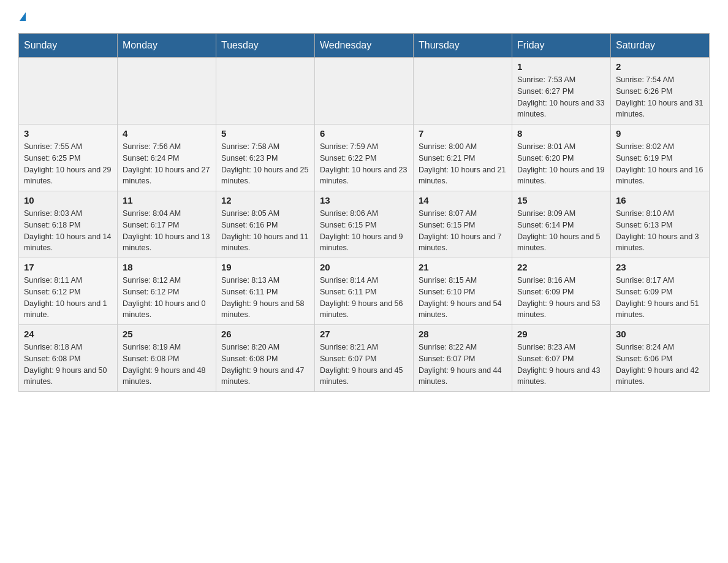  What do you see at coordinates (561, 200) in the screenshot?
I see `day-number: 15` at bounding box center [561, 200].